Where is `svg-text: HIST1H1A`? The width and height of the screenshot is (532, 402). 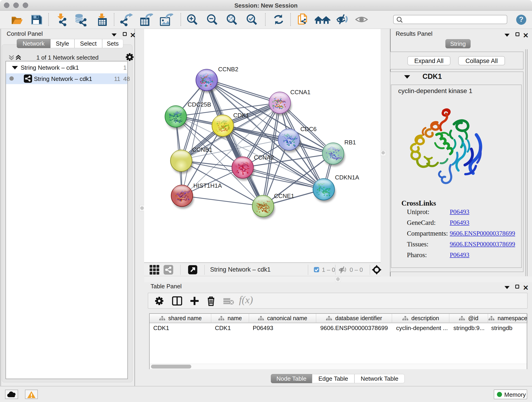
svg-text: HIST1H1A is located at coordinates (208, 186).